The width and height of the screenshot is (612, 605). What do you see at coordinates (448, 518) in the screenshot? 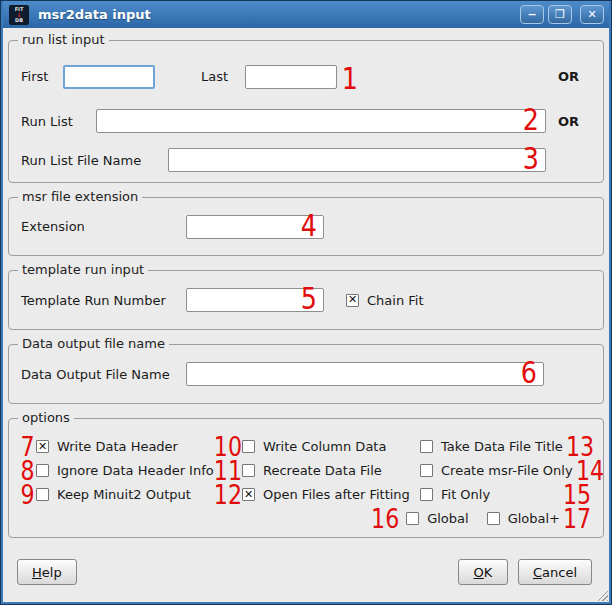
I see `global-label: Global` at bounding box center [448, 518].